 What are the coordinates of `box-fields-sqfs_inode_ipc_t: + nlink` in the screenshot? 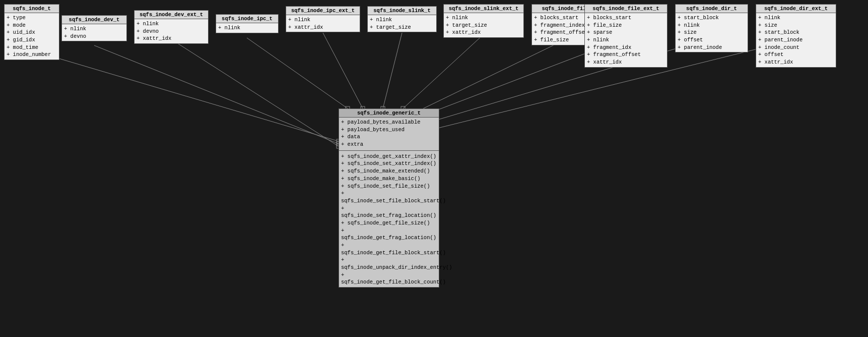 It's located at (247, 28).